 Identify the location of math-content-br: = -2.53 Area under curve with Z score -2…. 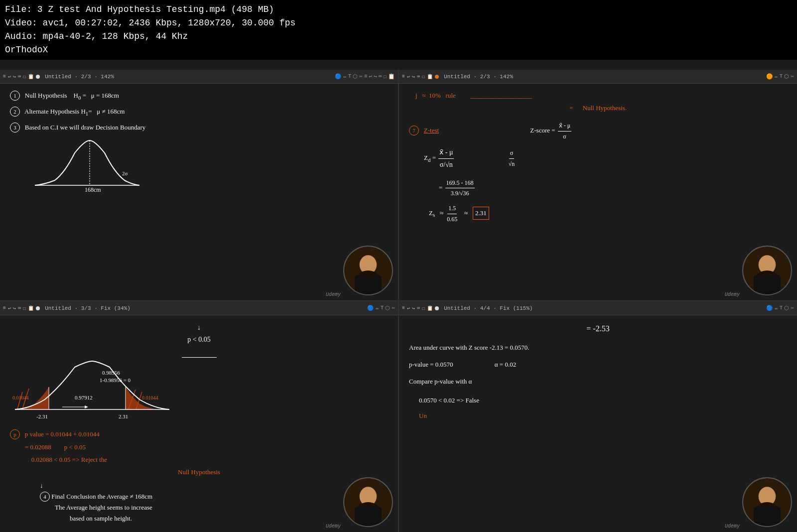
(598, 372).